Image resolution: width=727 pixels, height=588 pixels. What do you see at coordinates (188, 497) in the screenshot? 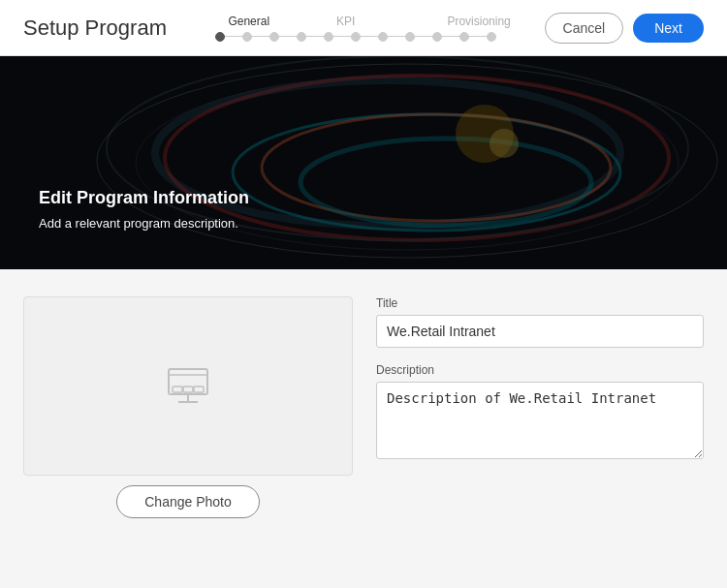
I see `change-photo-area: Change Photo` at bounding box center [188, 497].